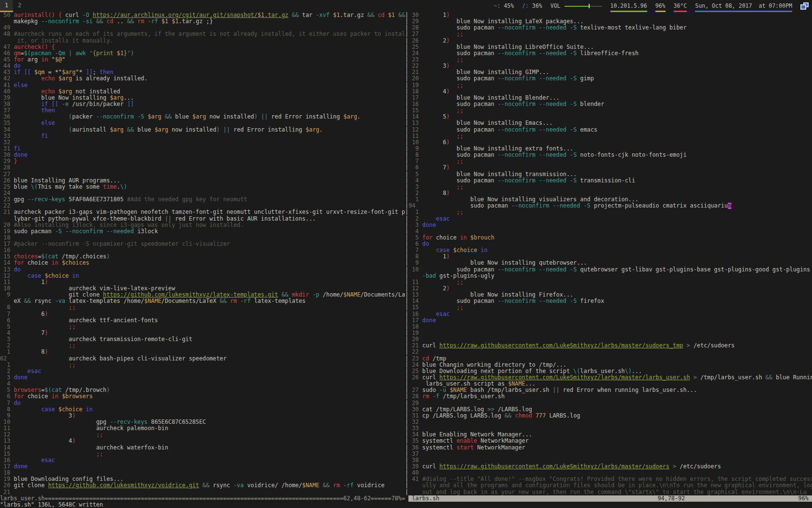  Describe the element at coordinates (203, 231) in the screenshot. I see `editor-line: 19 sudo pacman -S --noconfirm --needed i…` at that location.